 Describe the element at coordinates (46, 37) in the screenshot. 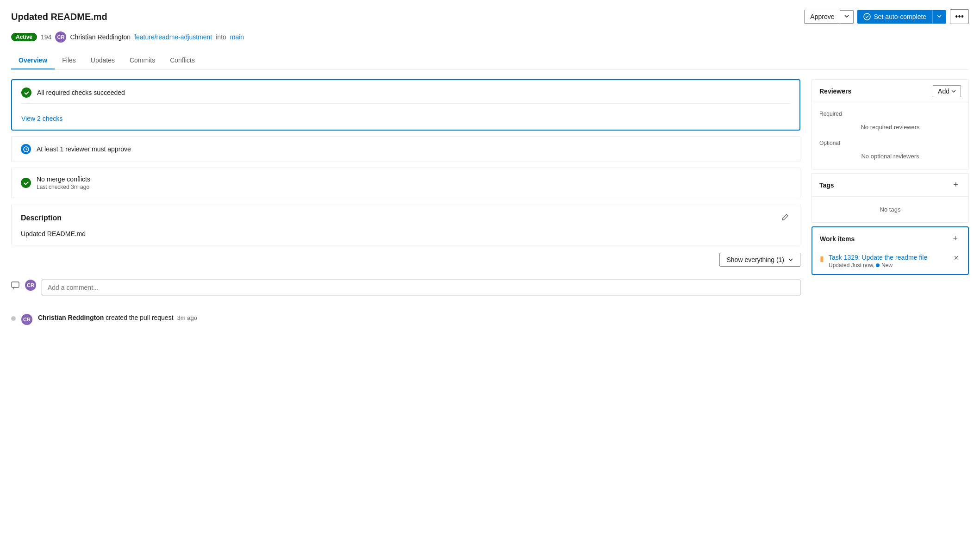

I see `pr-id: 194` at that location.